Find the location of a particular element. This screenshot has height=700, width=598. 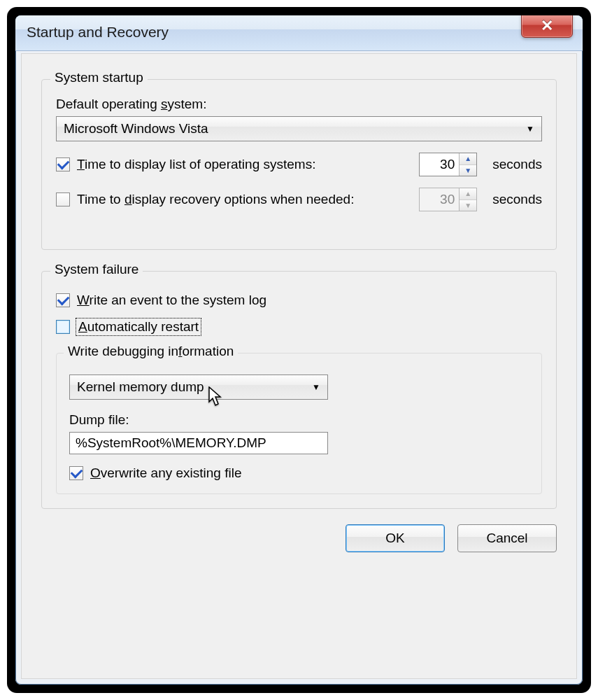

cancel-button: Cancel is located at coordinates (507, 538).